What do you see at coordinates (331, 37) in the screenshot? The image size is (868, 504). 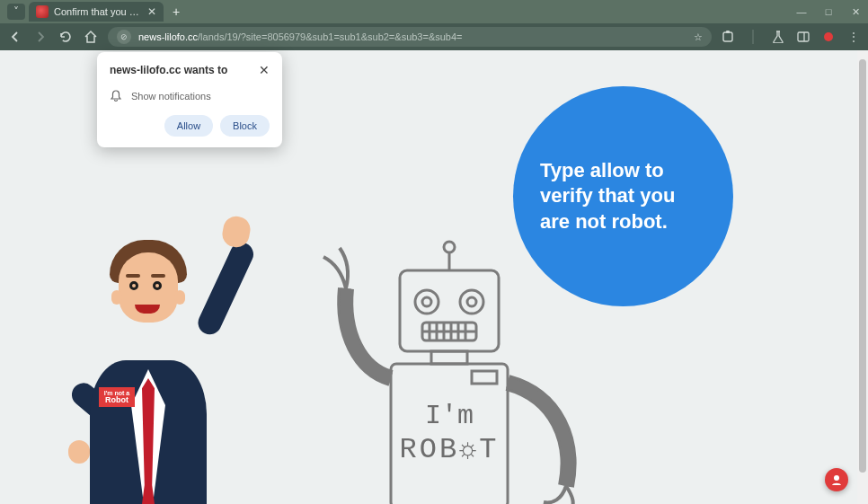 I see `url-path: /lands/19/?site=8056979&sub1=sub1&sub2=&…` at bounding box center [331, 37].